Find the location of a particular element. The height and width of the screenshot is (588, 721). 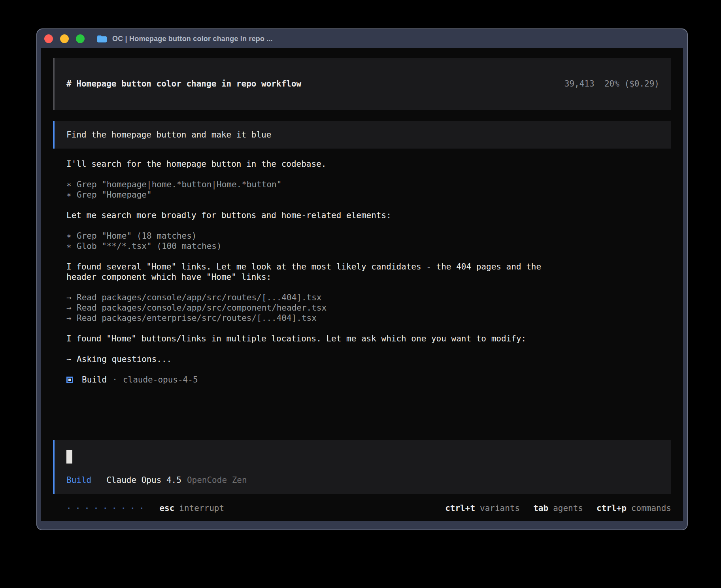

session-stats: 39,413 20% ($0.29) is located at coordinates (592, 84).